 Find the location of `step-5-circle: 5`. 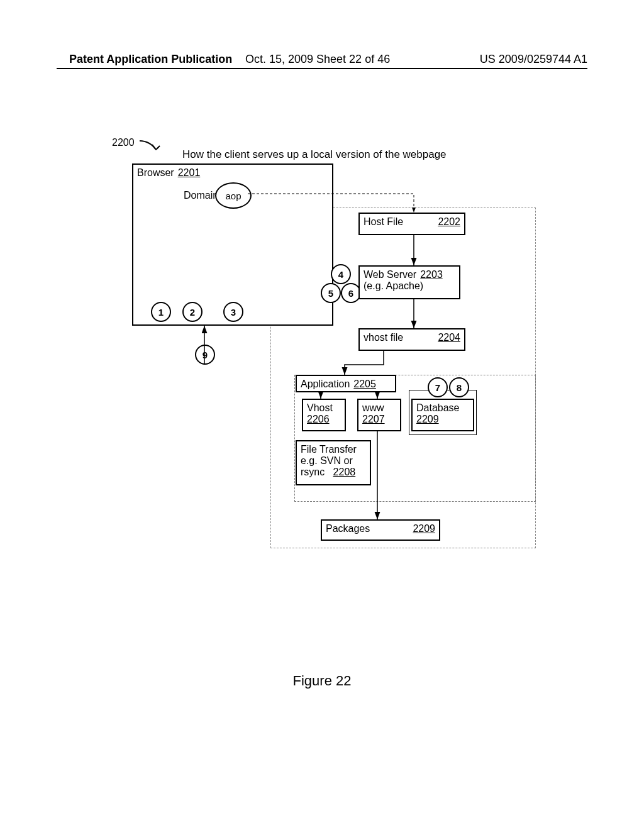

step-5-circle: 5 is located at coordinates (331, 293).